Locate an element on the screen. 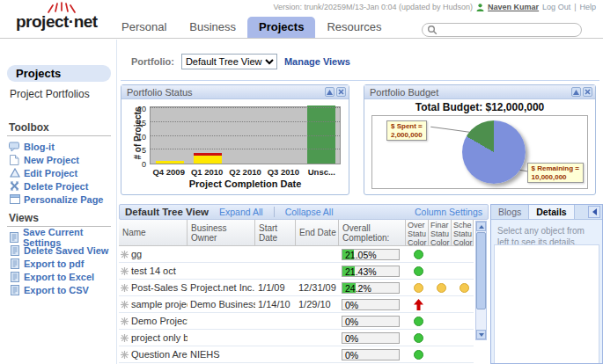 The height and width of the screenshot is (364, 603). column-header-start-date: Start Date is located at coordinates (276, 233).